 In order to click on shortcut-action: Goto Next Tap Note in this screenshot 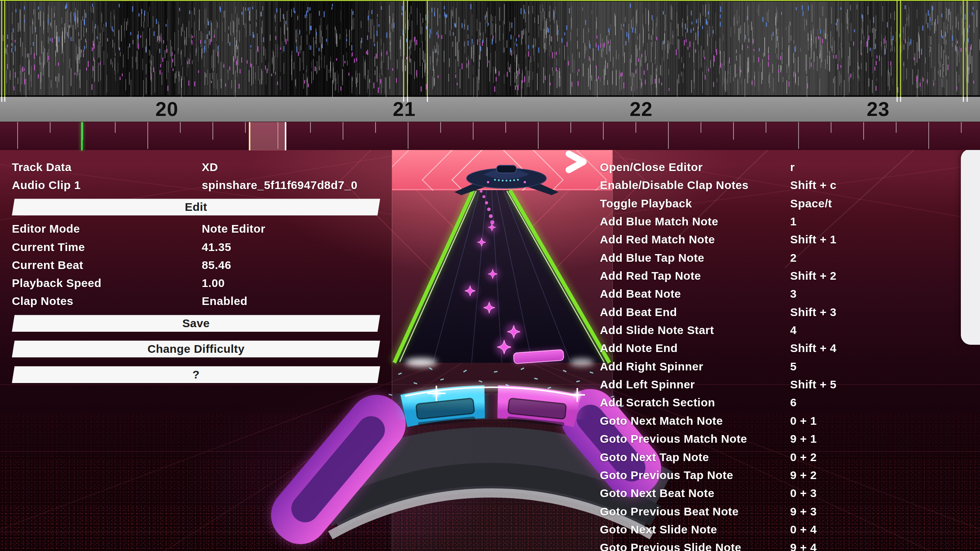, I will do `click(655, 457)`.